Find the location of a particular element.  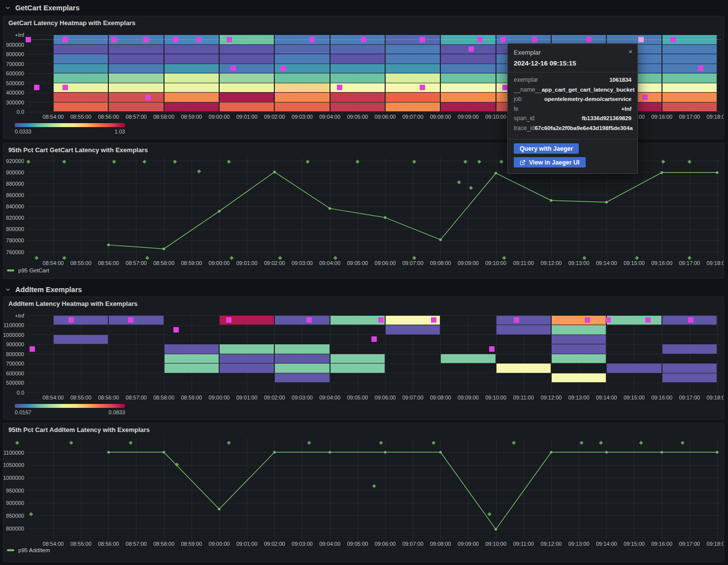

section-row-additem: AddItem Exemplars is located at coordinates (43, 290).